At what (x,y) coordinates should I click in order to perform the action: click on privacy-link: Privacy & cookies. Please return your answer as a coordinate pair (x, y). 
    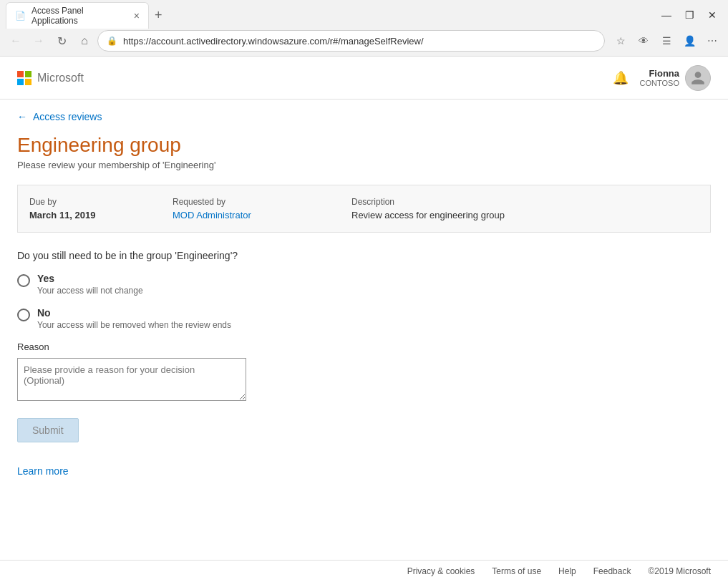
    Looking at the image, I should click on (441, 571).